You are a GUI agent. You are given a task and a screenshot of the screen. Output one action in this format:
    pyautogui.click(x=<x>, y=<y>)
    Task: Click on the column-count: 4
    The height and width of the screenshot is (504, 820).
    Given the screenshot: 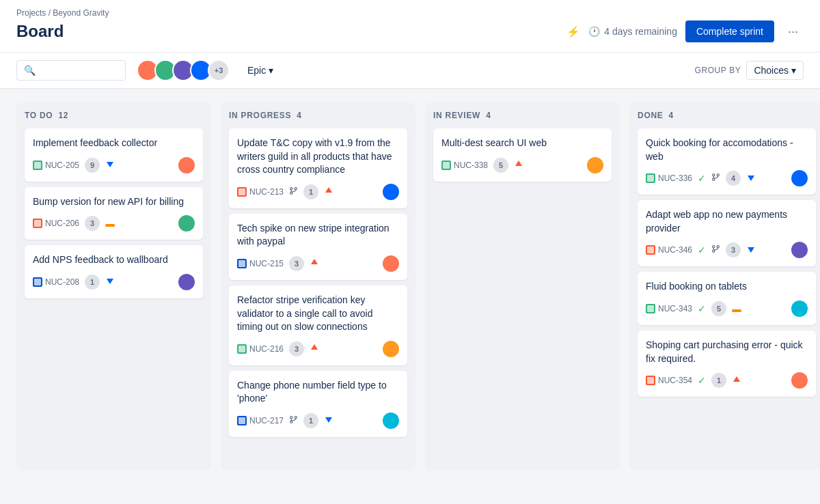 What is the action you would take?
    pyautogui.click(x=671, y=115)
    